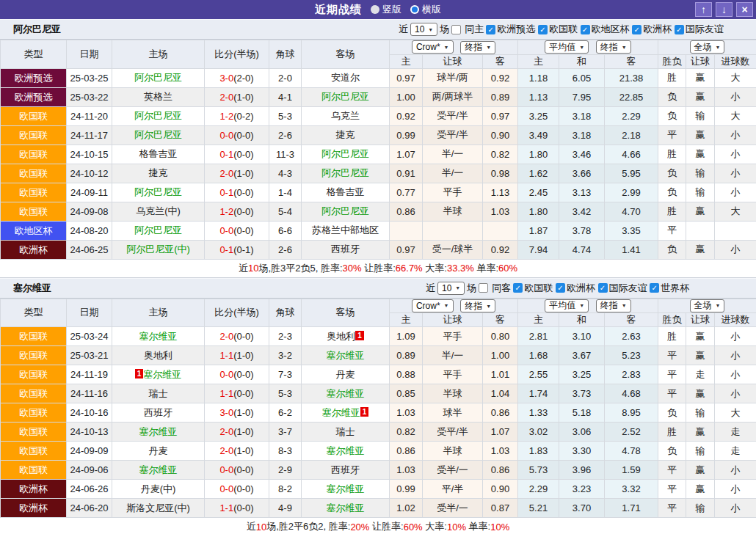  Describe the element at coordinates (543, 29) in the screenshot. I see `checkbox-checked-icon` at that location.